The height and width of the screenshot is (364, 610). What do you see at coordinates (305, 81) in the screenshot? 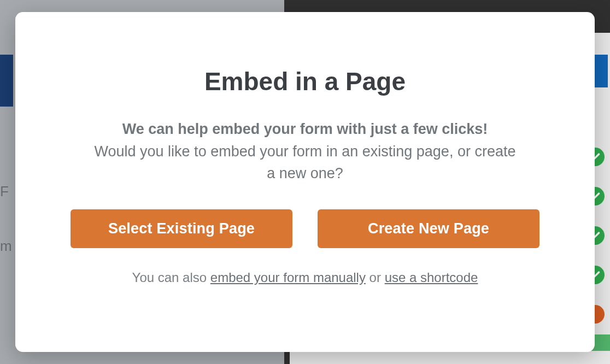
I see `modal-title: Embed in a Page` at bounding box center [305, 81].